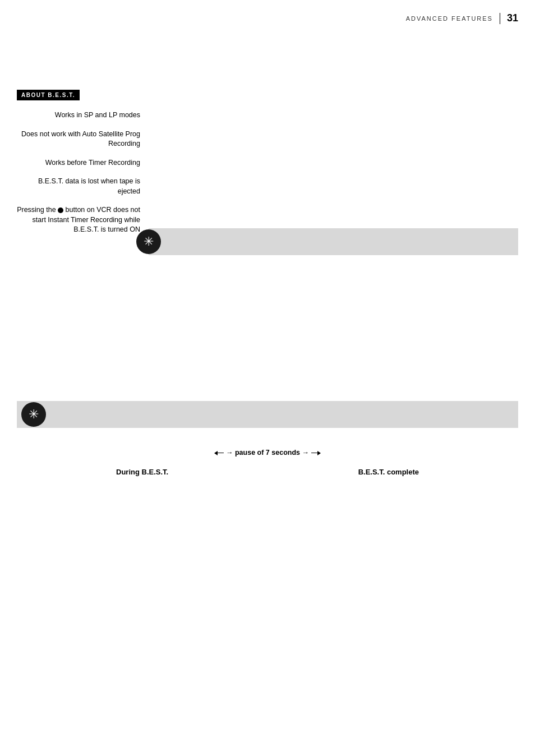 This screenshot has width=535, height=756. What do you see at coordinates (268, 414) in the screenshot?
I see `star-band-2: ✳` at bounding box center [268, 414].